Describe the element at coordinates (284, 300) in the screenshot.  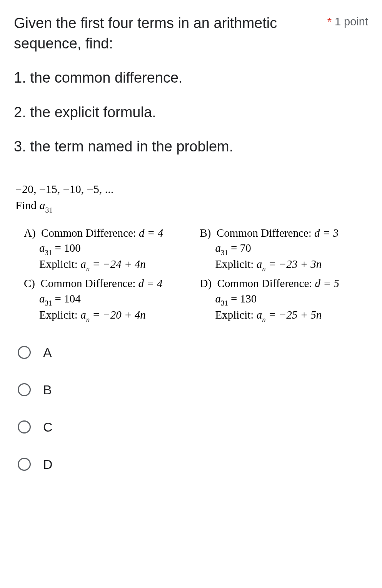
I see `answer-choice-d: D) Common Difference: d = 5 a31 = 130 Ex…` at that location.